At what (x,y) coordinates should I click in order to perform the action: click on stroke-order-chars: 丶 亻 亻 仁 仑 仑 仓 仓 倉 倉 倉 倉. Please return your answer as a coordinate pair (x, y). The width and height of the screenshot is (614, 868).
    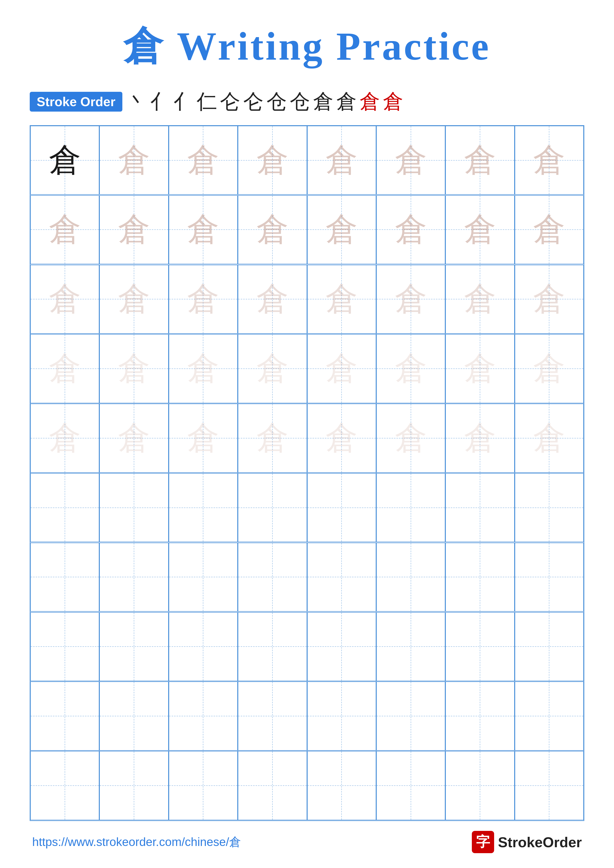
    Looking at the image, I should click on (265, 102).